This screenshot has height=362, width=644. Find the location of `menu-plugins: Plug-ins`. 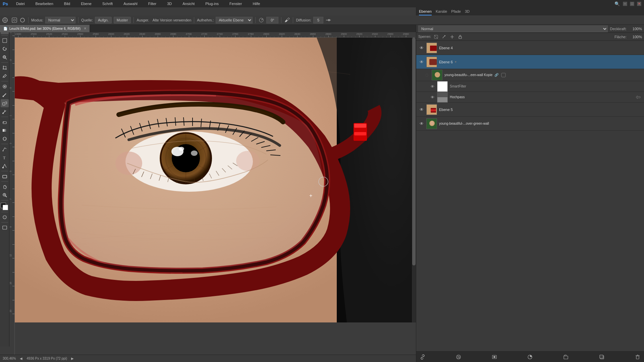

menu-plugins: Plug-ins is located at coordinates (212, 4).